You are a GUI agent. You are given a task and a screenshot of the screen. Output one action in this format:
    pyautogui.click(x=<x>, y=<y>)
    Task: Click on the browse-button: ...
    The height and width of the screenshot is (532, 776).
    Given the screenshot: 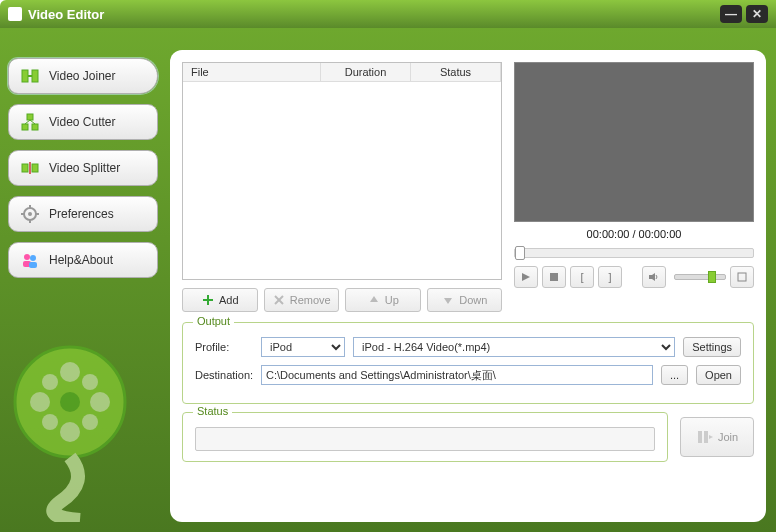 What is the action you would take?
    pyautogui.click(x=674, y=375)
    